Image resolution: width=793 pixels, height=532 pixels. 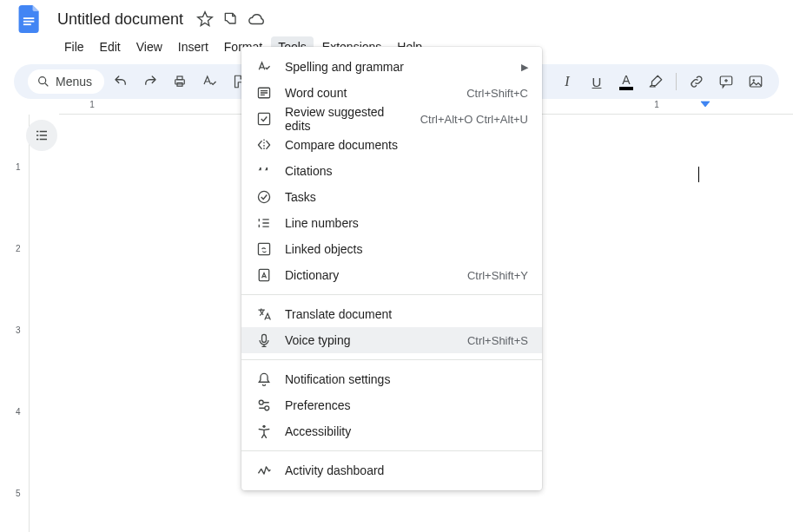 I want to click on menu-file: File, so click(x=75, y=47).